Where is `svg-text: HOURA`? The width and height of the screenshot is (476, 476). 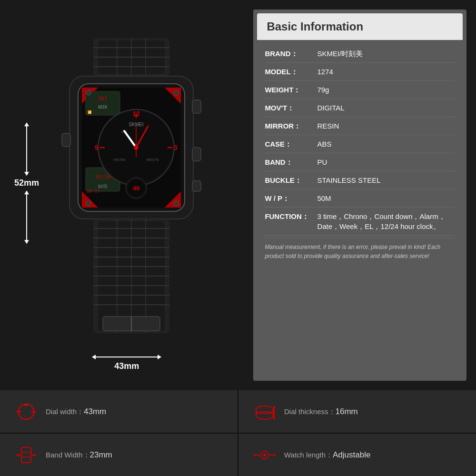
svg-text: HOURA is located at coordinates (120, 160).